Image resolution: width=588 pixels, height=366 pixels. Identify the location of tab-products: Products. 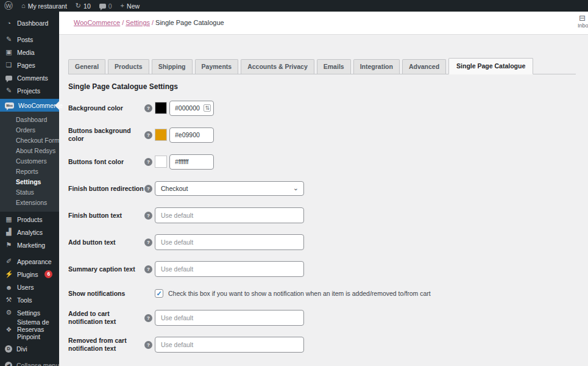
(129, 66).